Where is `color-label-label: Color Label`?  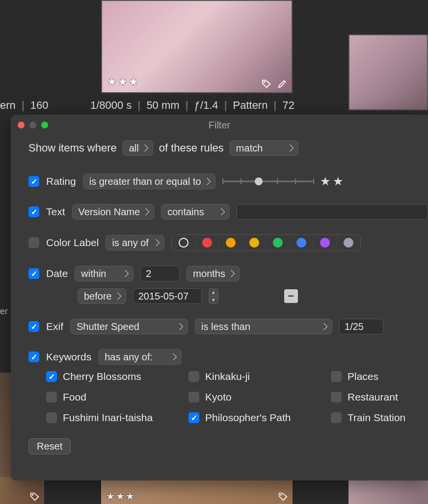
color-label-label: Color Label is located at coordinates (73, 243).